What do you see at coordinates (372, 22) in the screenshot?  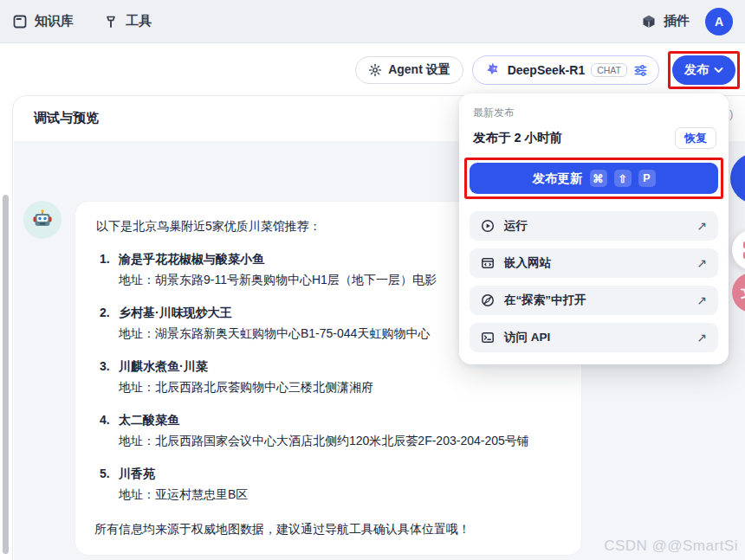 I see `top-navbar: 知识库 工具 插件 A` at bounding box center [372, 22].